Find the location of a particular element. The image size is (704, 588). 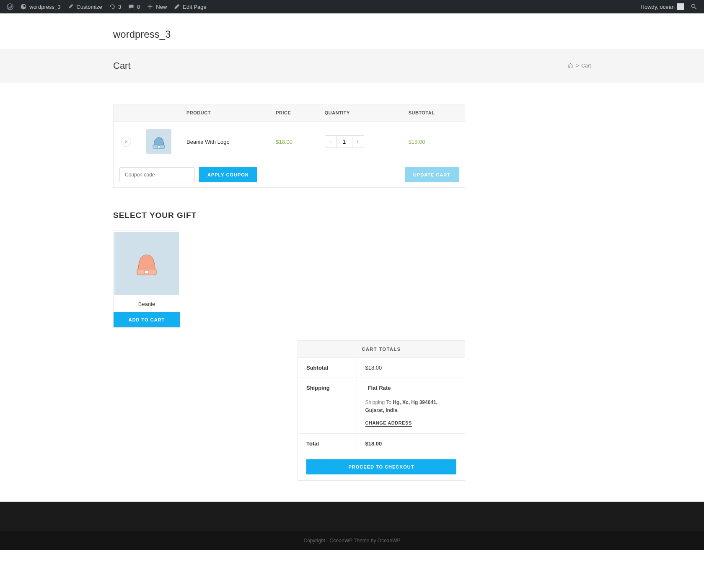

wordpress-icon is located at coordinates (10, 7).